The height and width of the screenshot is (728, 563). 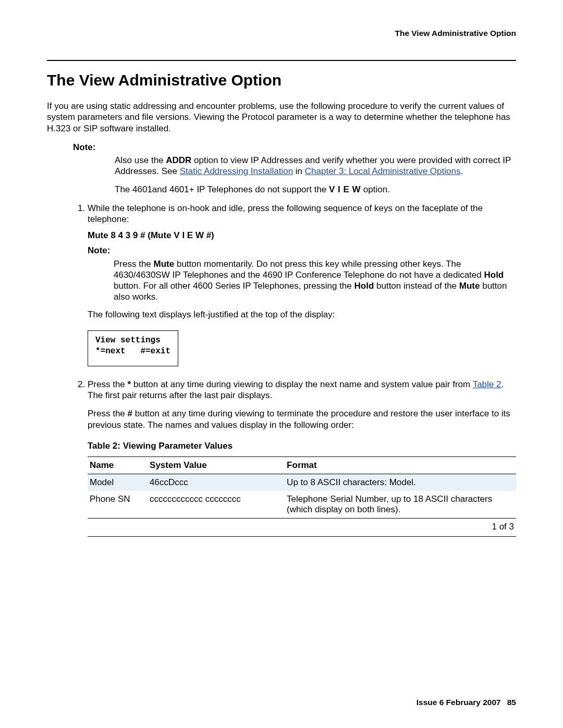 I want to click on display-intro: The following text displays left-justifi…, so click(x=302, y=315).